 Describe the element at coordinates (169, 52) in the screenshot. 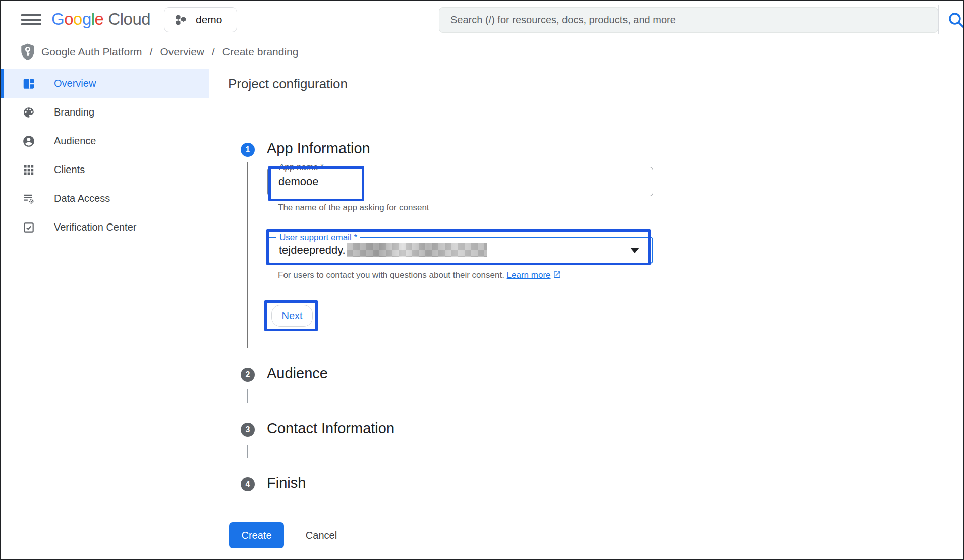

I see `breadcrumb: Google Auth Platform / Overview / Create…` at that location.